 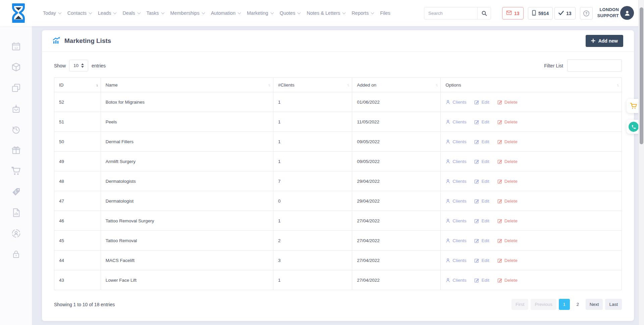 What do you see at coordinates (187, 13) in the screenshot?
I see `nav-item-memberships: Memberships` at bounding box center [187, 13].